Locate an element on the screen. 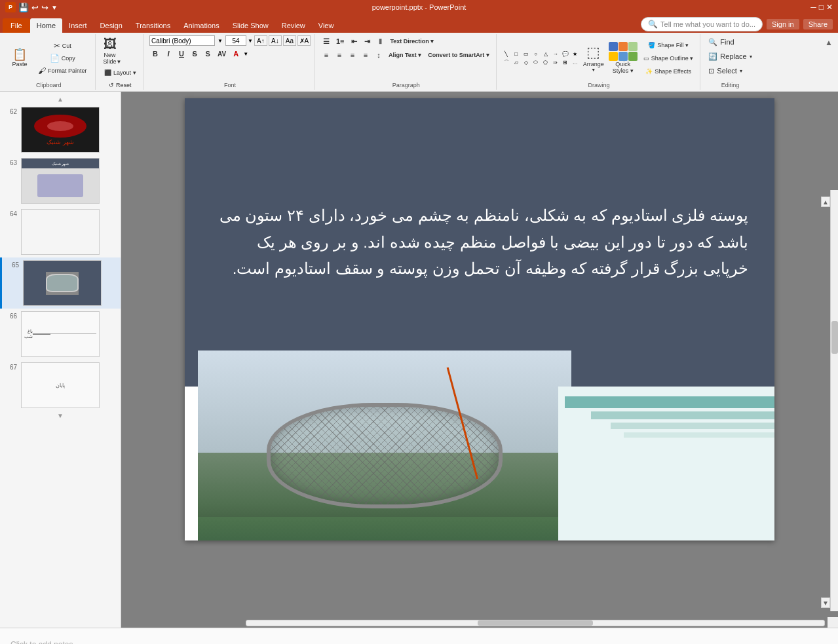 The width and height of the screenshot is (838, 644). tab-insert: Insert is located at coordinates (78, 26).